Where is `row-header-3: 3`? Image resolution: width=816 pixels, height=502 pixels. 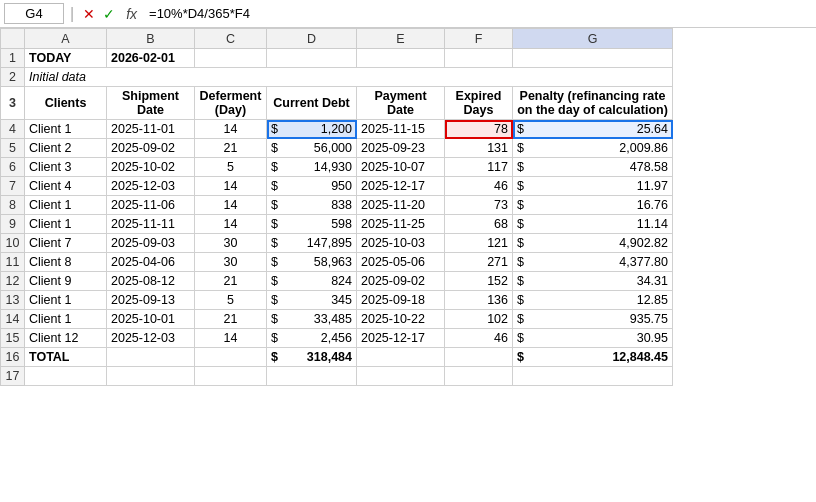
row-header-3: 3 is located at coordinates (13, 104).